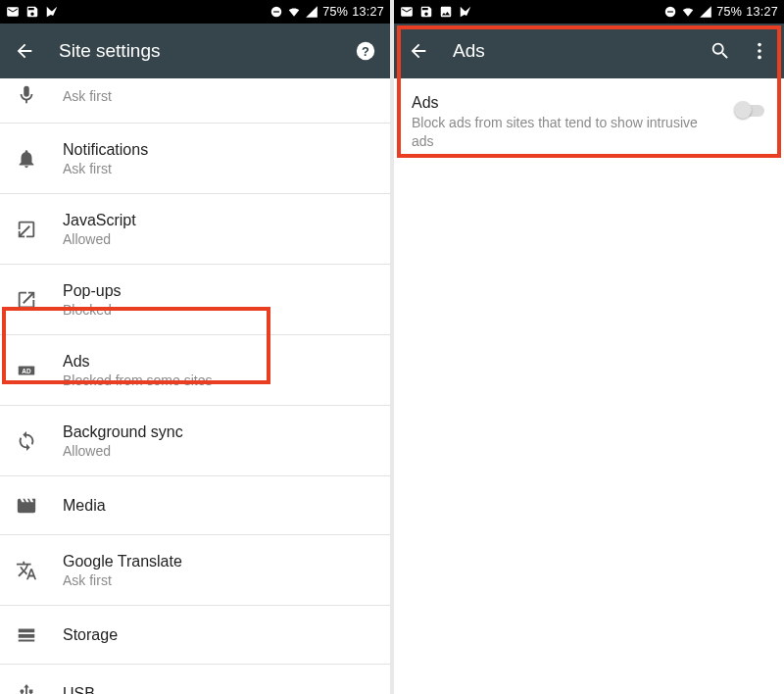  I want to click on ads-description: Block ads from sites that tend to show i…, so click(567, 132).